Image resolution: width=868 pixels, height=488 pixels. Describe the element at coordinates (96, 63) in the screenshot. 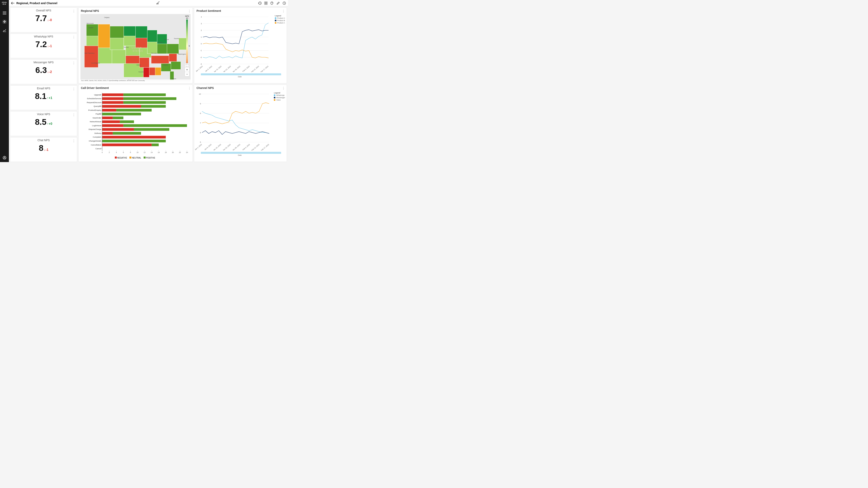

I see `svg-text: Los Angeles` at that location.